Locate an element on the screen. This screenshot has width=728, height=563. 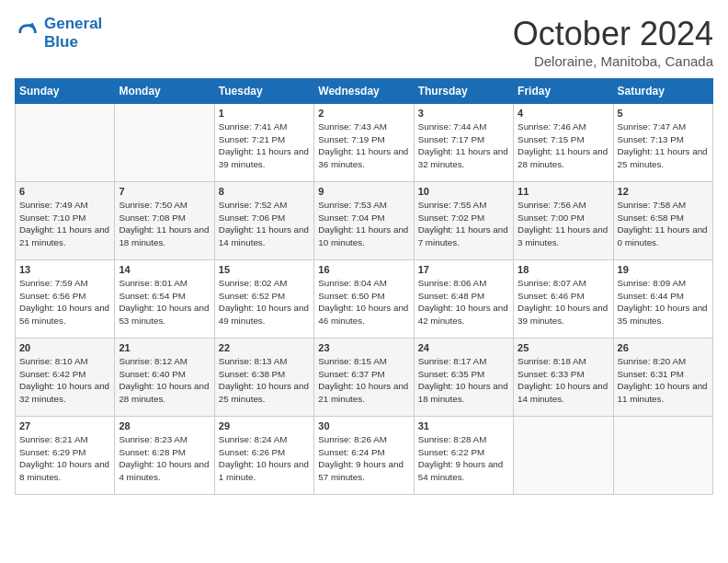
weekday-header-row: SundayMondayTuesdayWednesdayThursdayFrid… is located at coordinates (364, 92).